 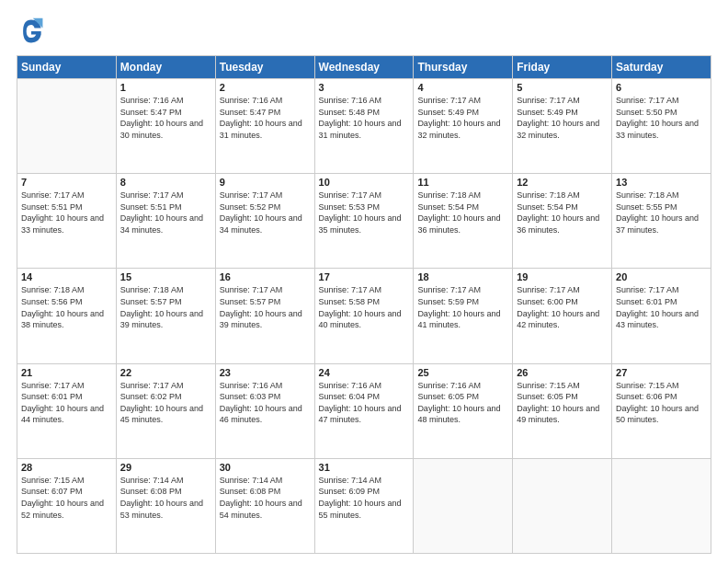 What do you see at coordinates (563, 307) in the screenshot?
I see `day-info: Sunrise: 7:17 AM Sunset: 6:00 PM Dayligh…` at bounding box center [563, 307].